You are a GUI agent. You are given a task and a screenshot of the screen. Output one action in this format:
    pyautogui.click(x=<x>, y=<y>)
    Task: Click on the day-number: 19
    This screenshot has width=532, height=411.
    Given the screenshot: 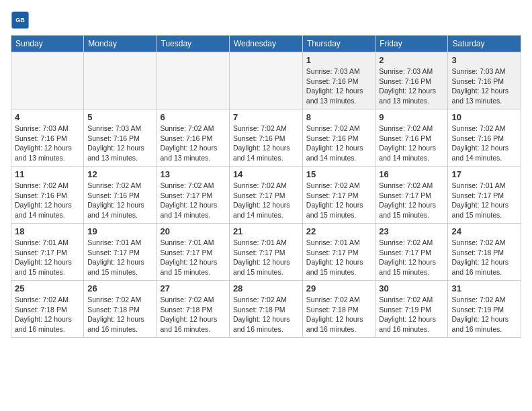 What is the action you would take?
    pyautogui.click(x=120, y=231)
    